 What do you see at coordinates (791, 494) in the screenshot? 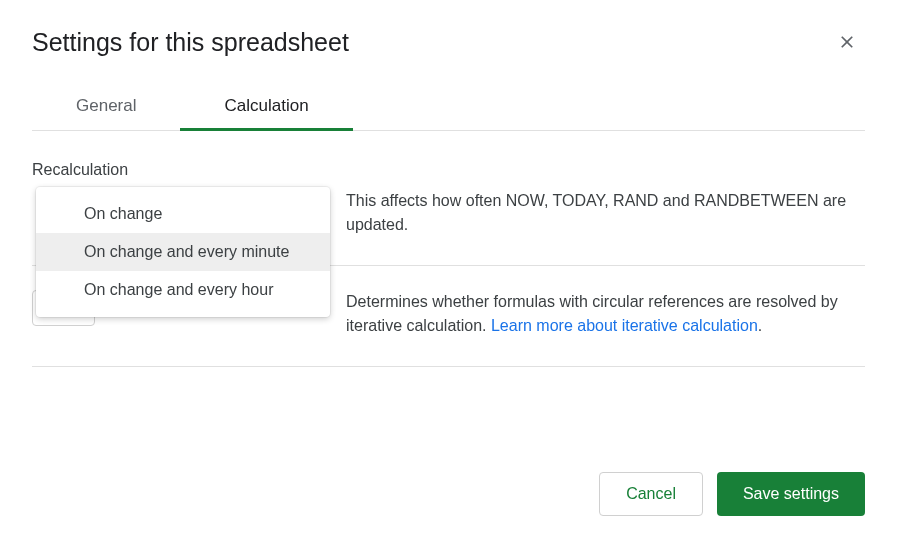
I see `save-settings-button: Save settings` at bounding box center [791, 494].